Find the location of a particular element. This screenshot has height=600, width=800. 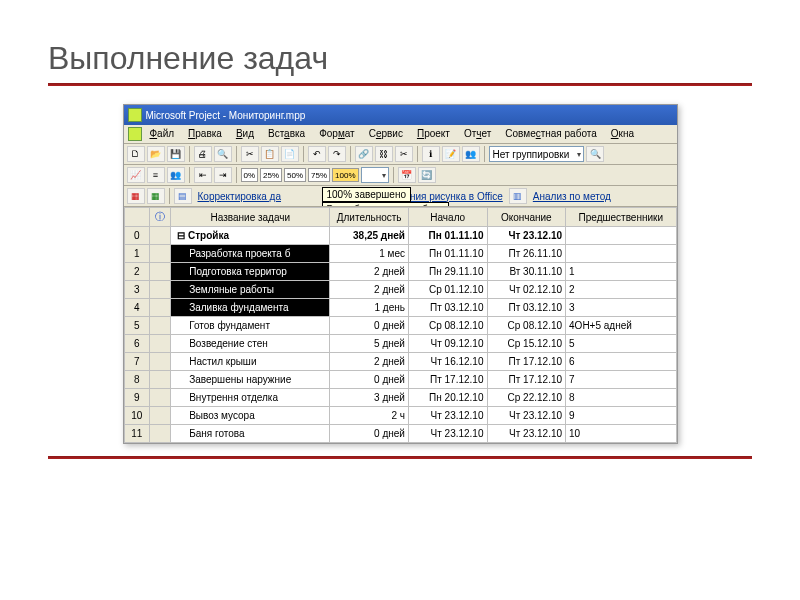

cell-end: Пт 17.12.10 is located at coordinates (526, 380).